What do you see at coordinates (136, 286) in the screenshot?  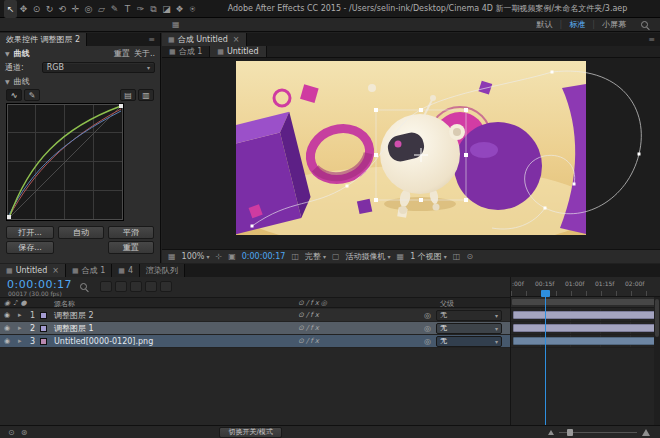 I see `hide-shy-icon` at bounding box center [136, 286].